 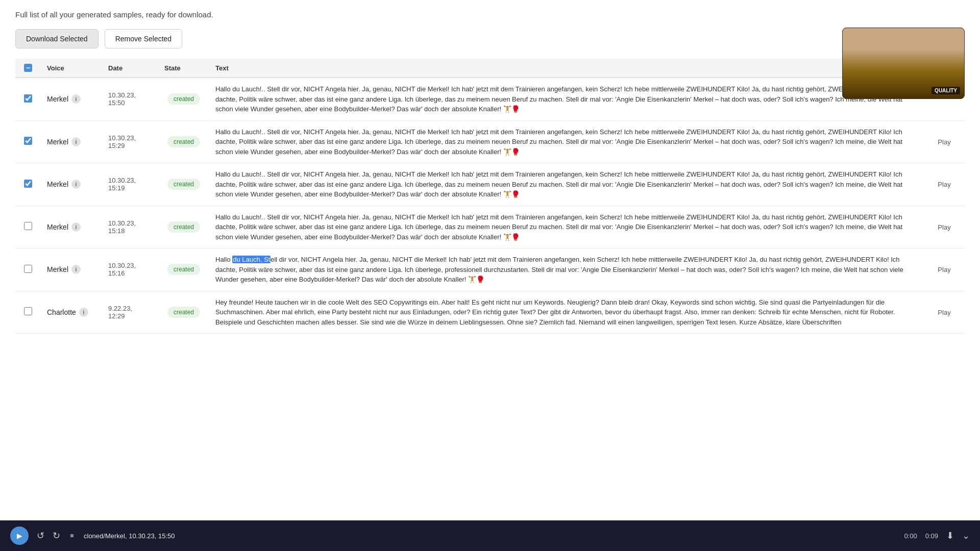 What do you see at coordinates (71, 68) in the screenshot?
I see `th-voice: Voice` at bounding box center [71, 68].